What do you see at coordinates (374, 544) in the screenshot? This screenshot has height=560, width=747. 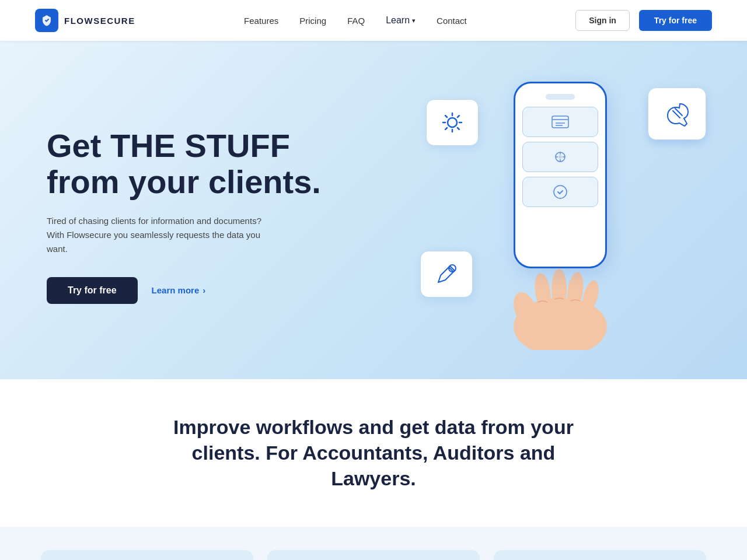 I see `features-section: Data Collection and KYC Smooth data coll…` at bounding box center [374, 544].